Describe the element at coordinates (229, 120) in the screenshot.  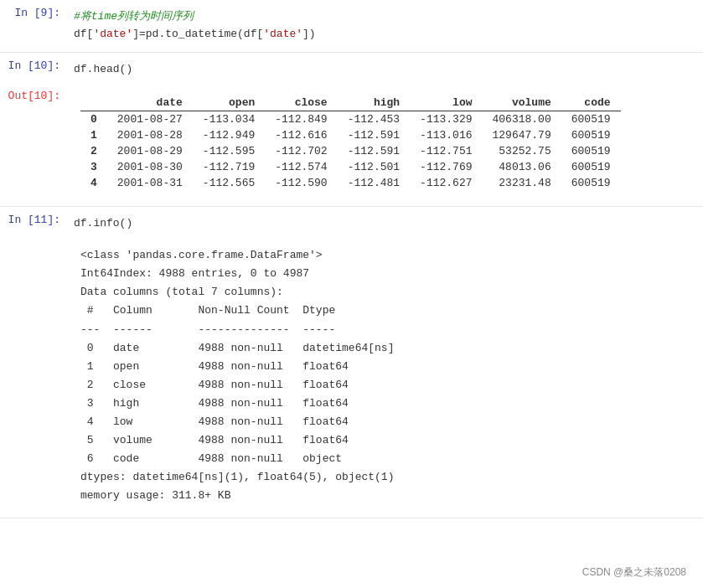
I see `table-cell: -113.034` at that location.